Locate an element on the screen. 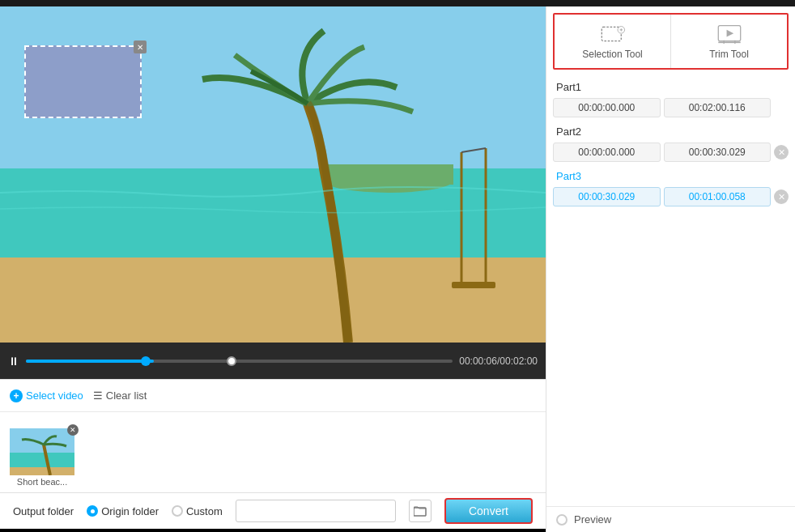 The image size is (795, 532). custom-folder-option: Custom is located at coordinates (198, 512).